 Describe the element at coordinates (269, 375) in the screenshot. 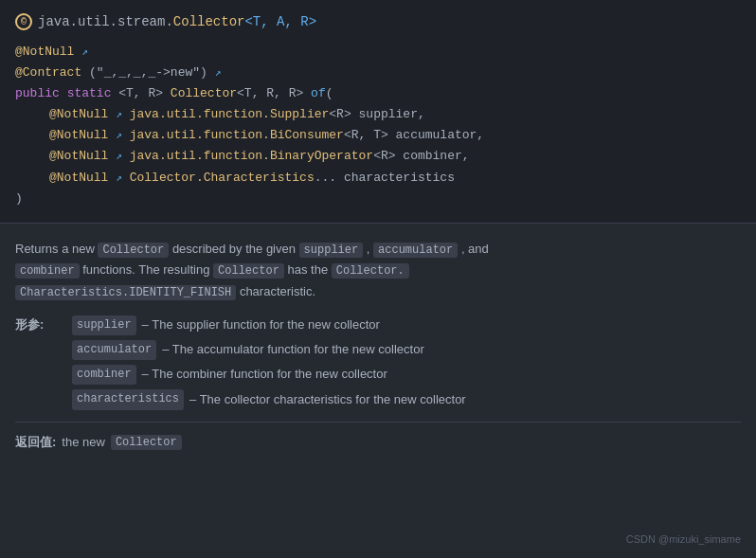

I see `param-entry-combiner: combiner – The combiner function for the…` at that location.